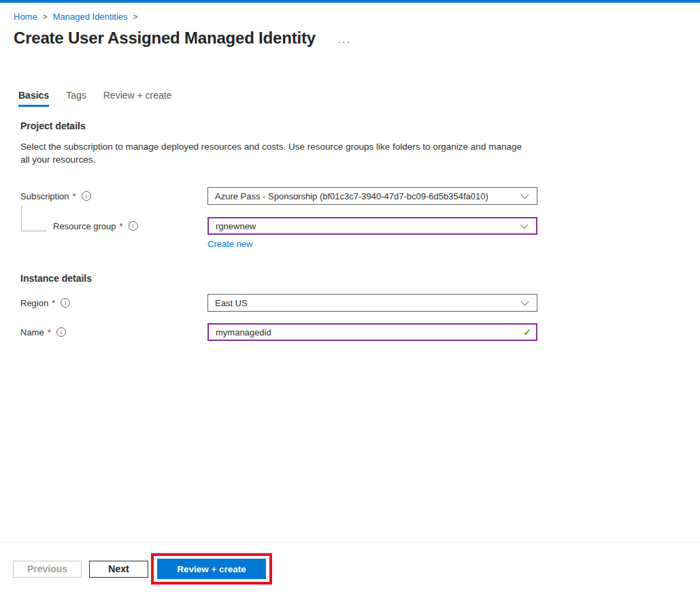  Describe the element at coordinates (114, 226) in the screenshot. I see `resource-group-label: Resource group * i` at that location.